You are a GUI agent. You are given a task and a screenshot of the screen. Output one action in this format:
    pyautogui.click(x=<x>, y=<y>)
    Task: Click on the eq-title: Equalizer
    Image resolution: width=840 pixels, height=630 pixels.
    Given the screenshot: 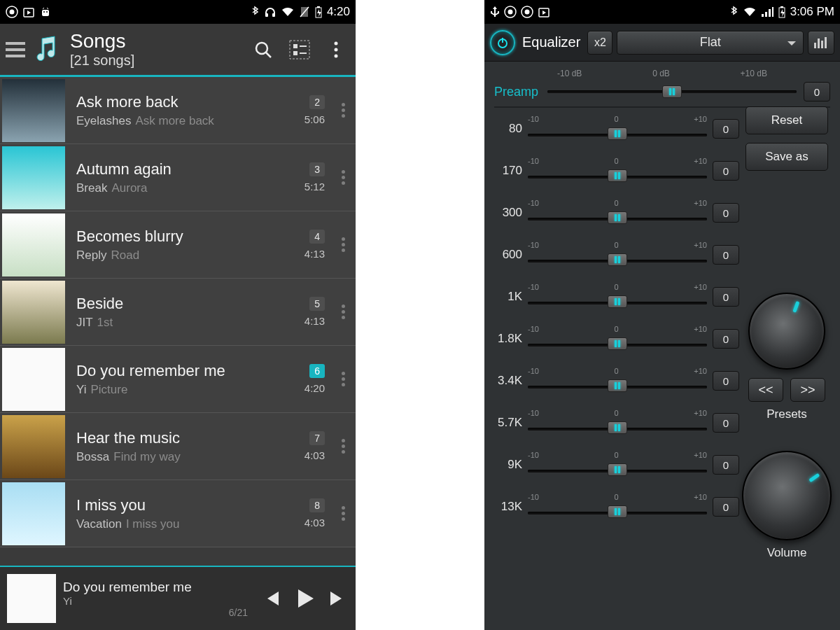 What is the action you would take?
    pyautogui.click(x=552, y=42)
    